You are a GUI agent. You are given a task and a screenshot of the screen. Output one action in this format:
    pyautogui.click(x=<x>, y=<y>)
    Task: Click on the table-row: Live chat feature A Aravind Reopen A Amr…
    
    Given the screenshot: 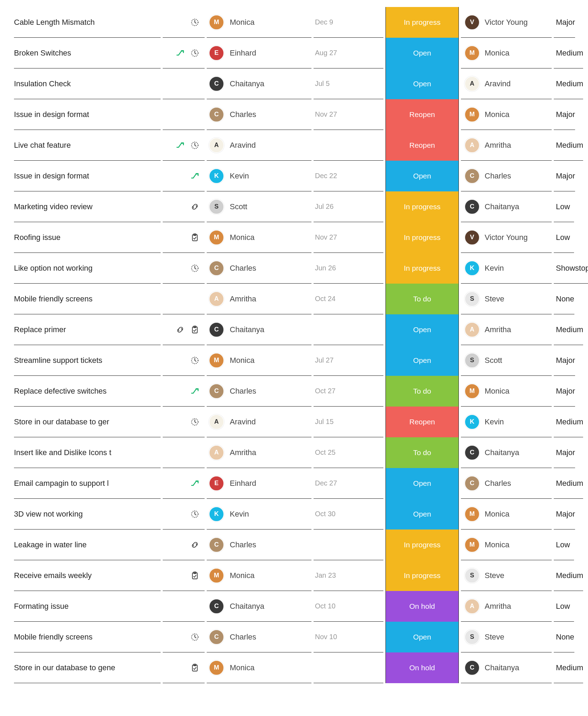 What is the action you would take?
    pyautogui.click(x=294, y=145)
    